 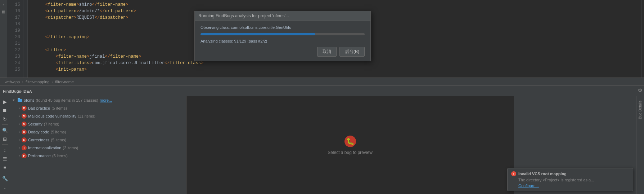 I want to click on toolbar-settings-btn: 🔧, so click(x=5, y=178).